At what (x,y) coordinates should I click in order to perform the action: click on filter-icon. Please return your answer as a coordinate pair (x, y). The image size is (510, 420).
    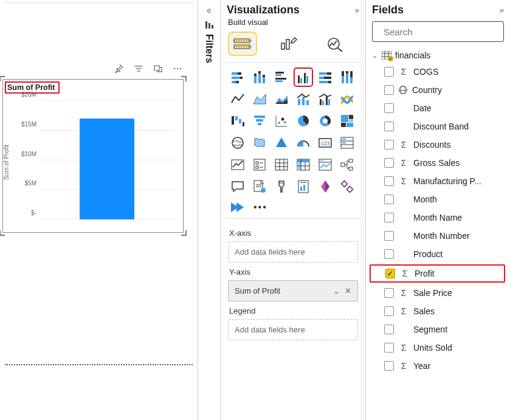
    Looking at the image, I should click on (139, 69).